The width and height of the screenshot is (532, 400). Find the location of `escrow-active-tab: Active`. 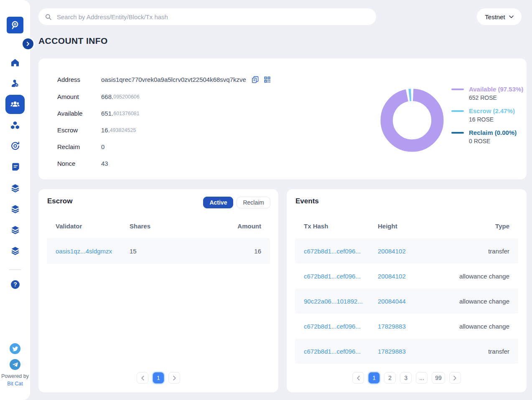

escrow-active-tab: Active is located at coordinates (218, 203).